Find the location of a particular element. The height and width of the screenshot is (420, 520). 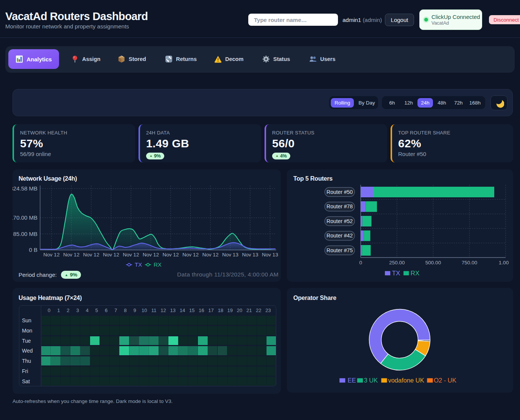

svg-text: 0 B is located at coordinates (33, 250).